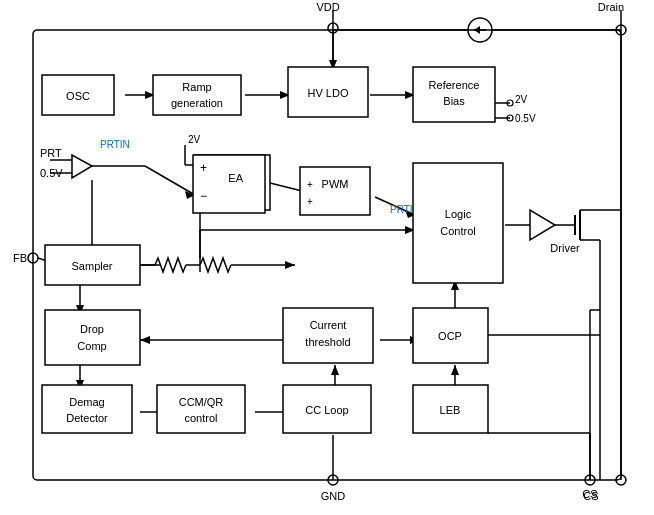 The height and width of the screenshot is (515, 654). I want to click on drain-label: Drain, so click(611, 7).